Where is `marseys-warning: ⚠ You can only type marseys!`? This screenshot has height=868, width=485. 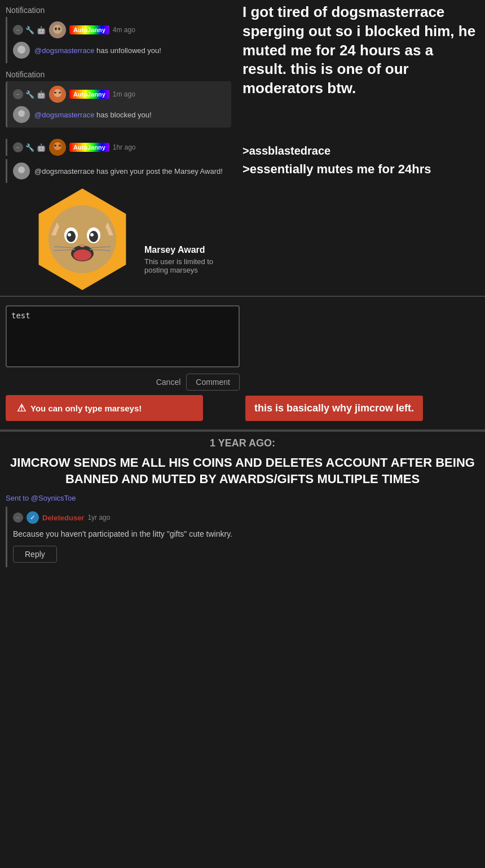
marseys-warning: ⚠ You can only type marseys! is located at coordinates (104, 408).